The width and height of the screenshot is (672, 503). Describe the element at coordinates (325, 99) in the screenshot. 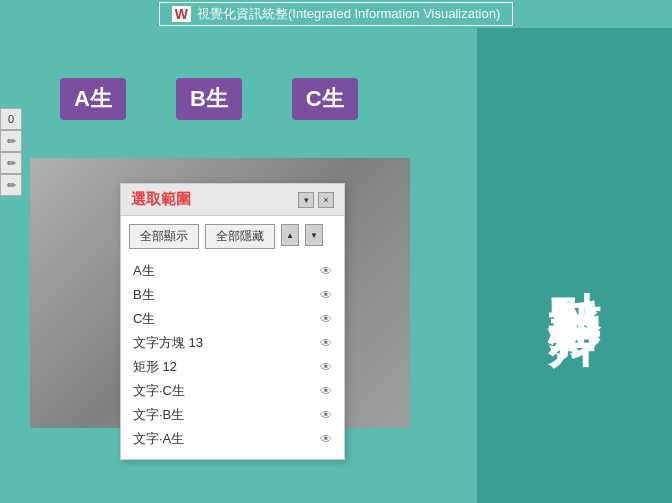

I see `student-label-c: C生` at that location.